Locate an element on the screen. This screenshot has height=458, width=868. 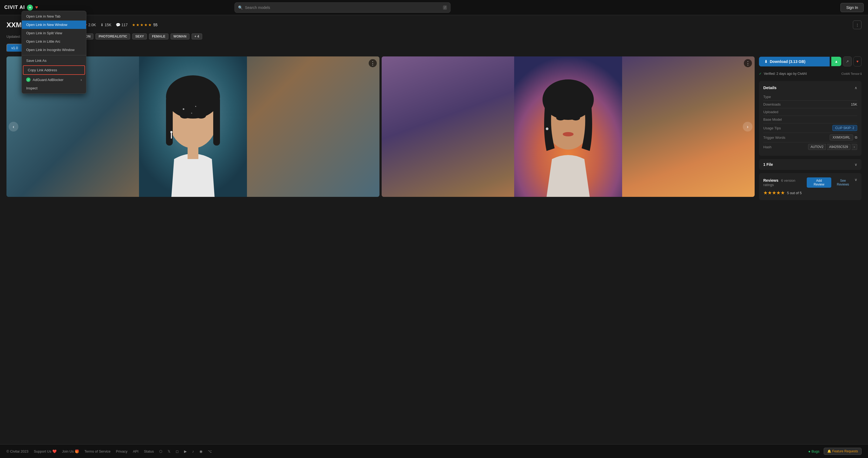
footer-social-instagram: ◻ is located at coordinates (177, 451).